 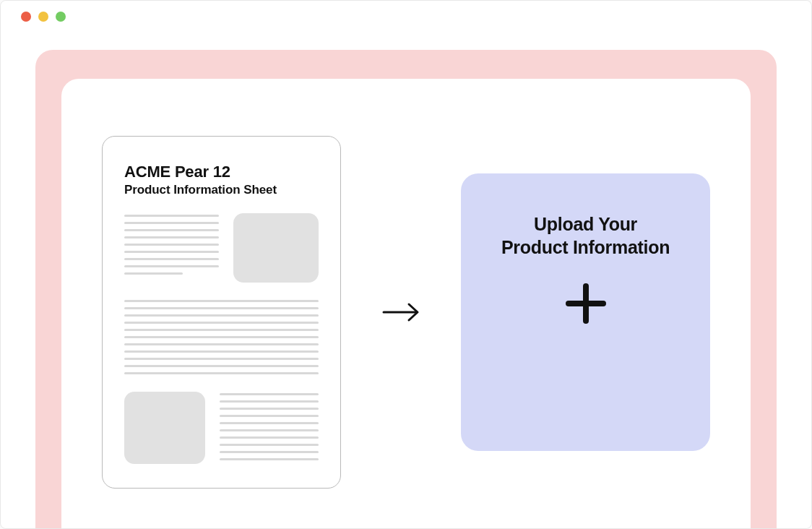 I want to click on window-maximize-button, so click(x=61, y=17).